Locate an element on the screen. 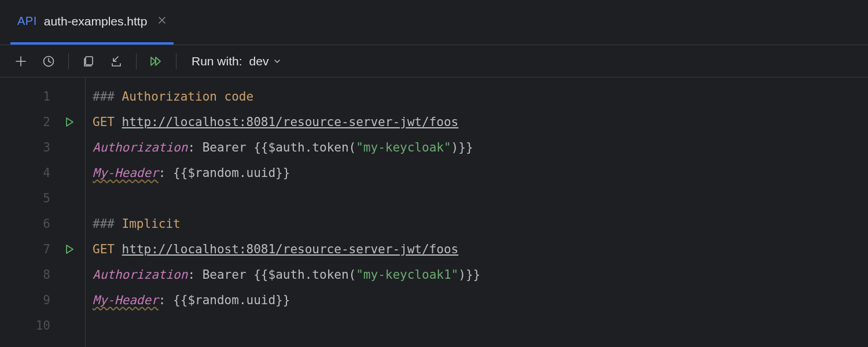 The image size is (868, 347). line-number: 9 is located at coordinates (31, 300).